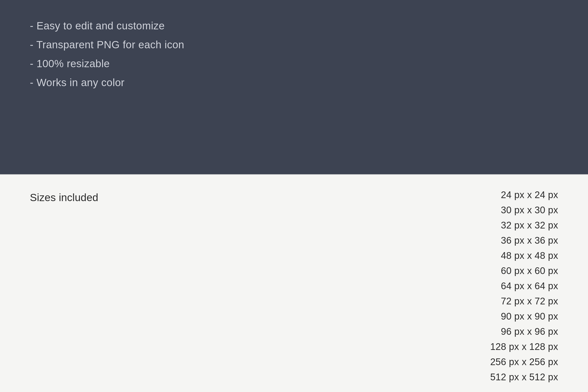 The height and width of the screenshot is (392, 588). I want to click on size-item-12: 512 px x 512 px, so click(524, 377).